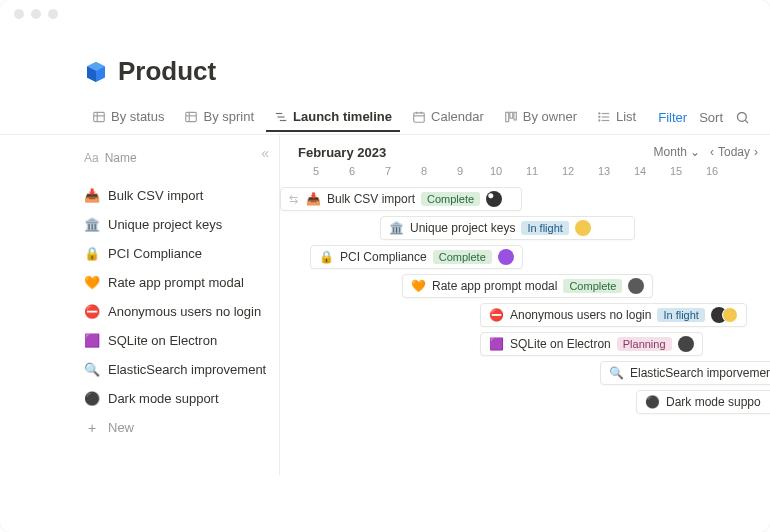 The image size is (770, 532). Describe the element at coordinates (525, 258) in the screenshot. I see `timeline-lane: 🔒PCI ComplianceComplete` at that location.